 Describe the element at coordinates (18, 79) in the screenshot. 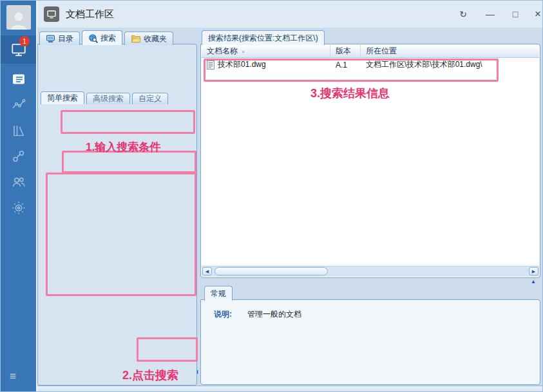

I see `sidebar-item-documents` at that location.